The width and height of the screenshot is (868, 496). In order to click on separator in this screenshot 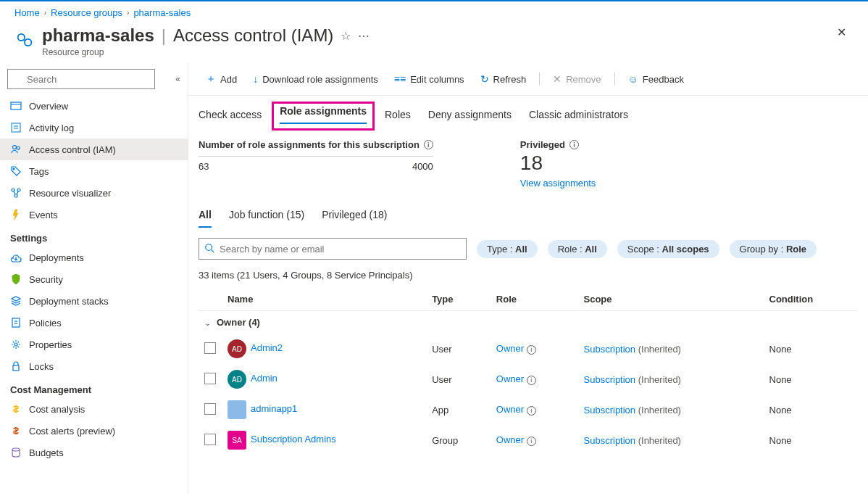, I will do `click(614, 79)`.